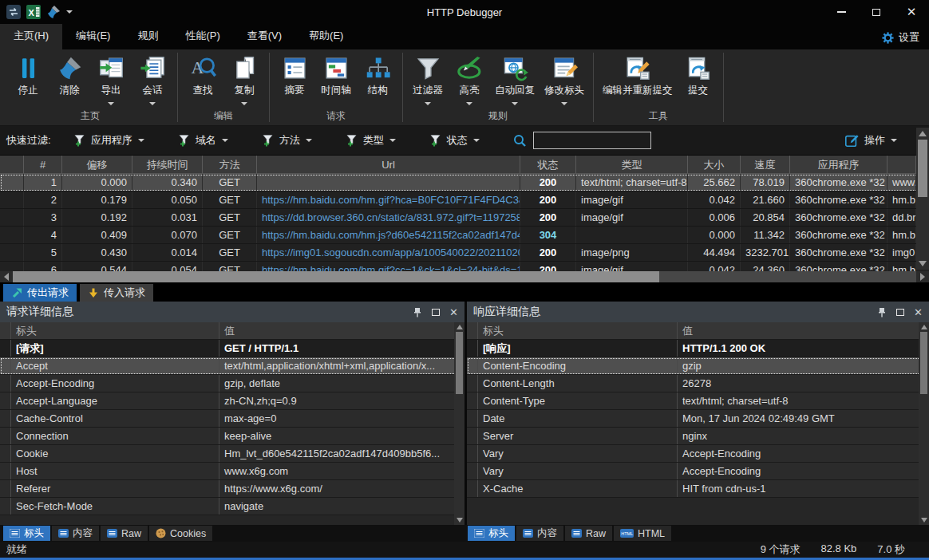 Image resolution: width=929 pixels, height=560 pixels. What do you see at coordinates (540, 533) in the screenshot?
I see `tab-response-content: 内容` at bounding box center [540, 533].